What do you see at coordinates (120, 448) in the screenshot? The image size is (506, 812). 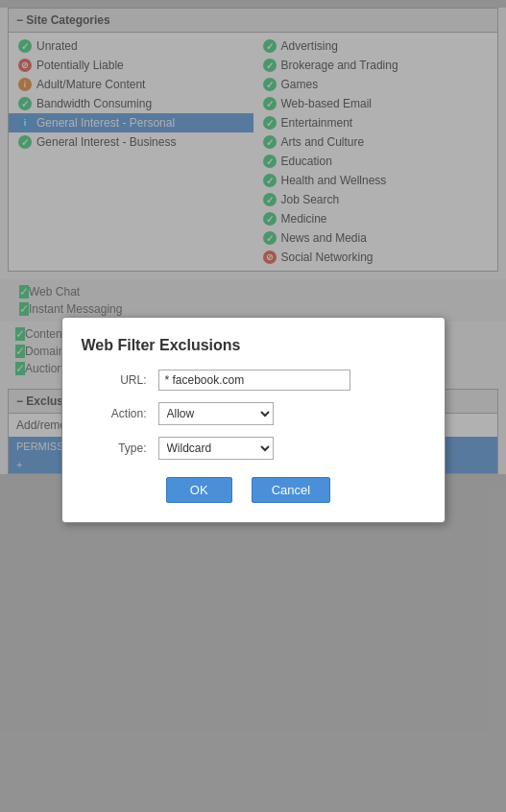 I see `type-label: Type:` at bounding box center [120, 448].